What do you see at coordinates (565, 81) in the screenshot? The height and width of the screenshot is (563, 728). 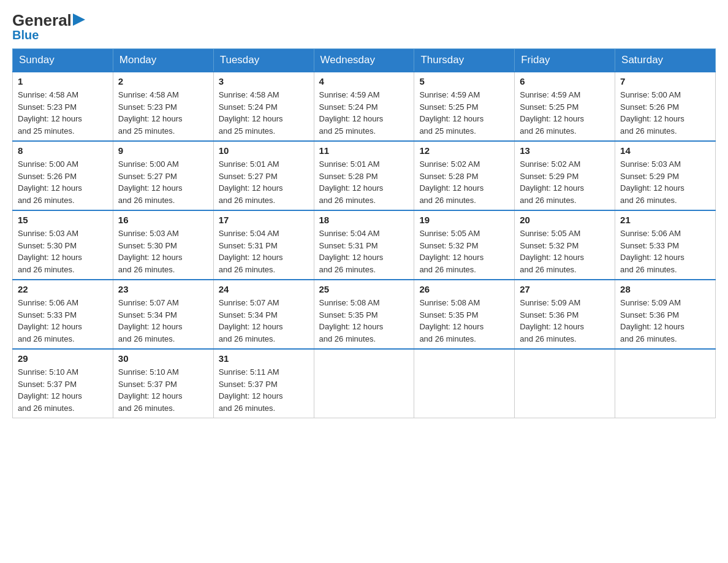 I see `day-number: 6` at bounding box center [565, 81].